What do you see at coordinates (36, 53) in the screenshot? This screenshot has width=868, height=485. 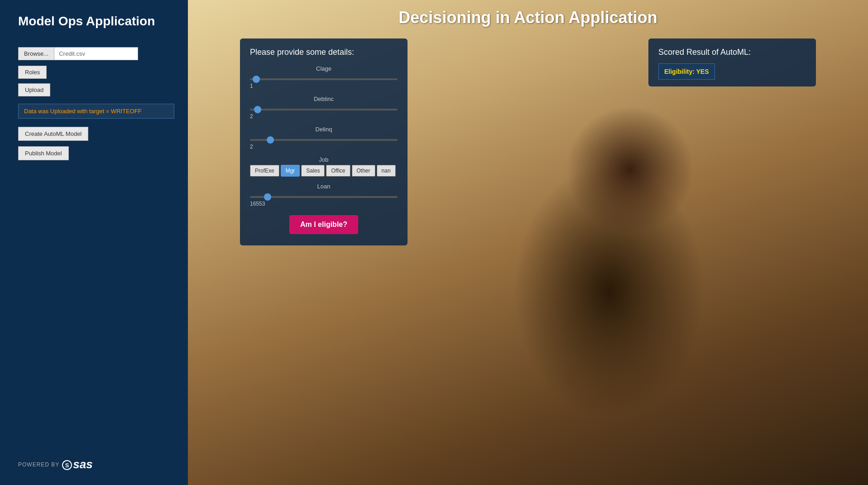 I see `browse-button: Browse...` at bounding box center [36, 53].